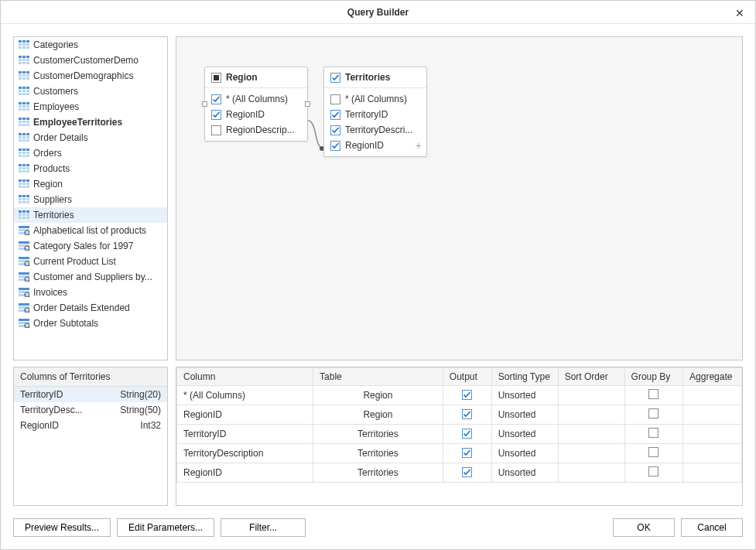 The height and width of the screenshot is (550, 756). I want to click on add-column-icon: +, so click(419, 145).